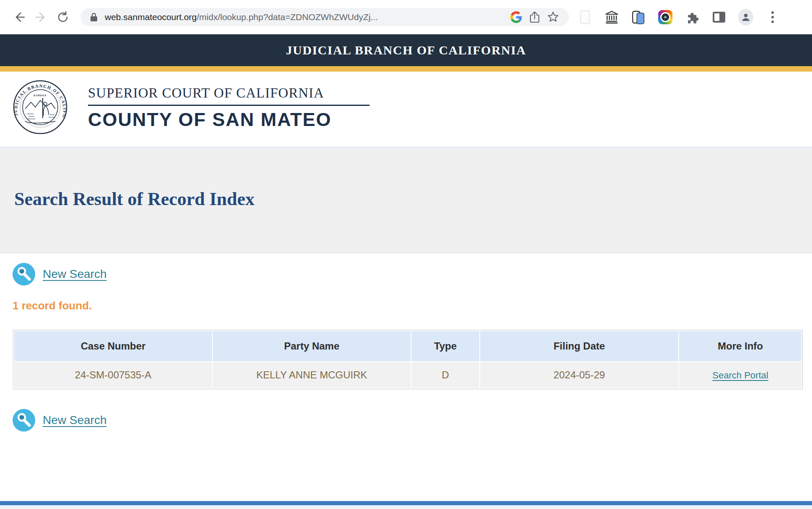  Describe the element at coordinates (41, 17) in the screenshot. I see `forward-icon` at that location.